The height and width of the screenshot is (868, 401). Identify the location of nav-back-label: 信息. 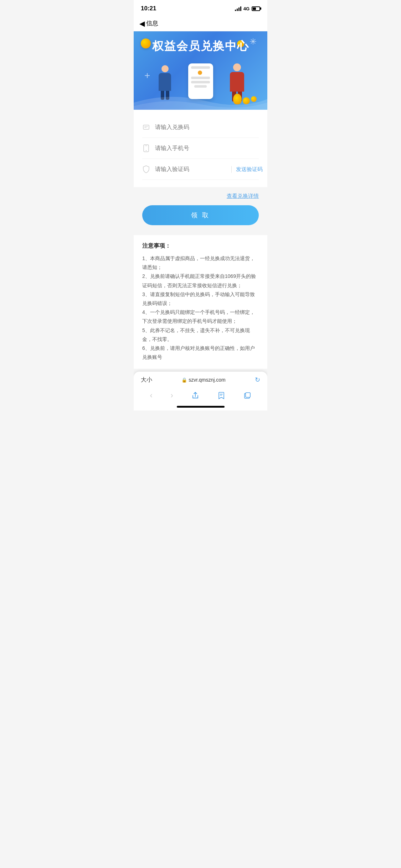
(152, 24).